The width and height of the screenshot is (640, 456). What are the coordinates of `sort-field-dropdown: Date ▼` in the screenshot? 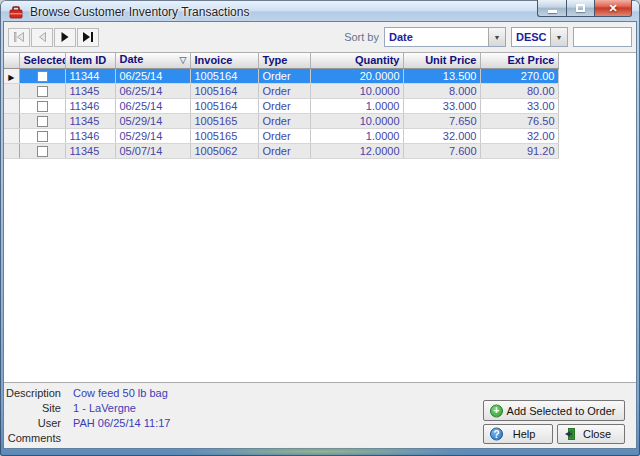 It's located at (445, 37).